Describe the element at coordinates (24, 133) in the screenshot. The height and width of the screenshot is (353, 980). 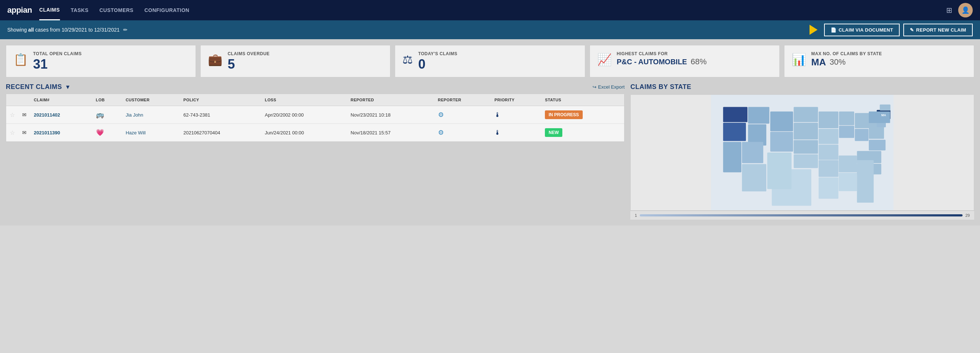
I see `msg-cell-2: ✉` at that location.